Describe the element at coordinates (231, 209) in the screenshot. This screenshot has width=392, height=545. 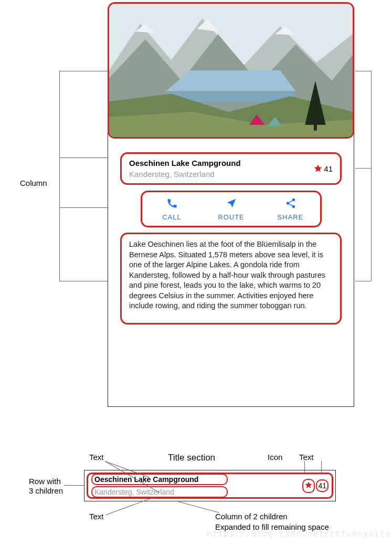
I see `action-row: CALL ROUTE SHARE` at that location.